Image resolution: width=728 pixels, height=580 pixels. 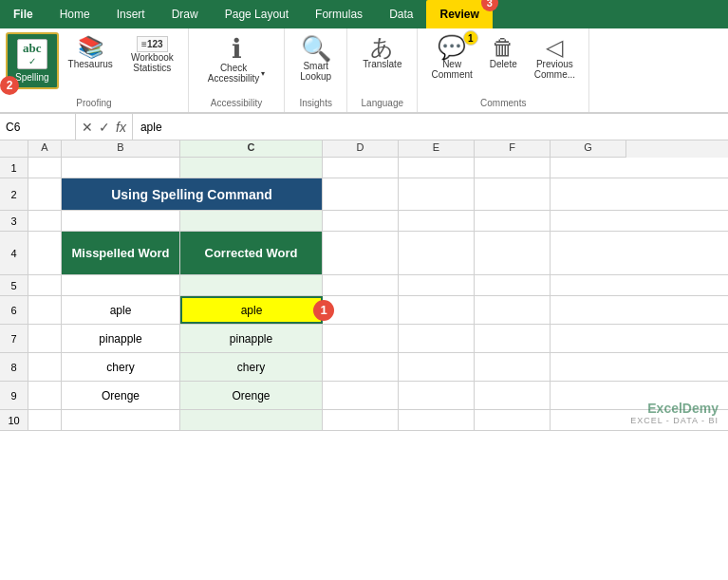 What do you see at coordinates (554, 58) in the screenshot?
I see `previous-comment-button: ◁ PreviousComme...` at bounding box center [554, 58].